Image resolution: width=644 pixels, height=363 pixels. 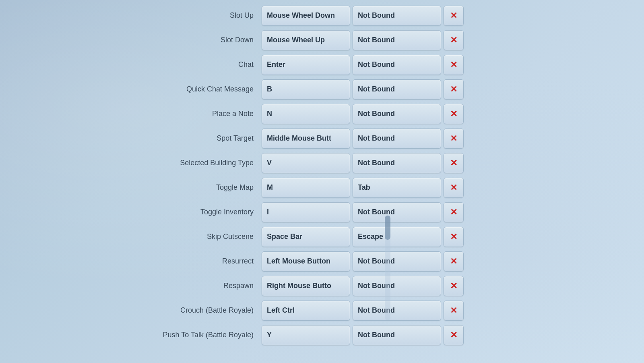 I want to click on action-label: Toggle Map, so click(x=171, y=188).